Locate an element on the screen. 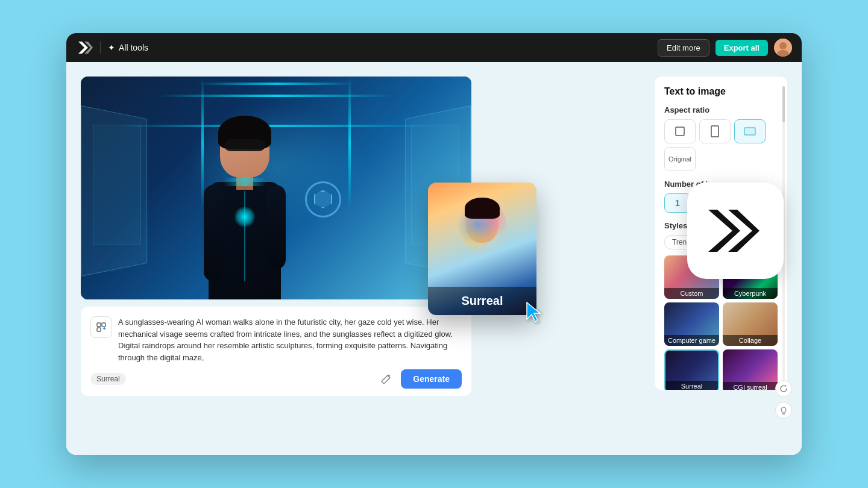 The height and width of the screenshot is (488, 868). capcut-brand-icon is located at coordinates (735, 231).